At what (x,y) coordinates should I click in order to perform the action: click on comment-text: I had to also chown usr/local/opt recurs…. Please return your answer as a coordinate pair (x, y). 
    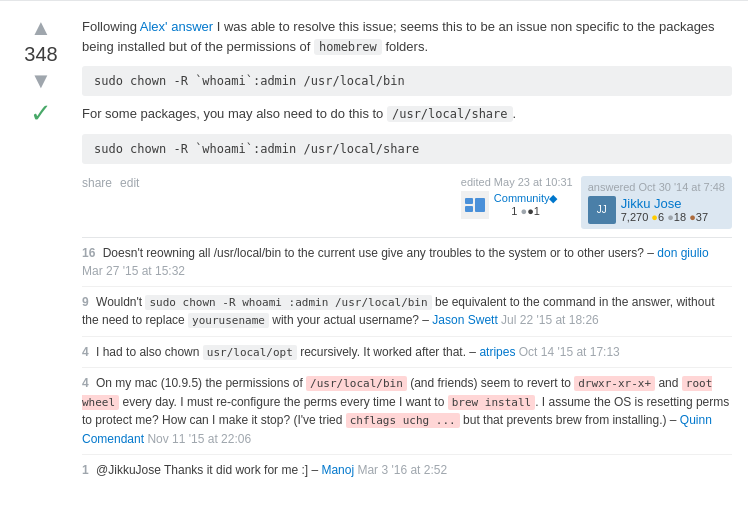
    Looking at the image, I should click on (358, 352).